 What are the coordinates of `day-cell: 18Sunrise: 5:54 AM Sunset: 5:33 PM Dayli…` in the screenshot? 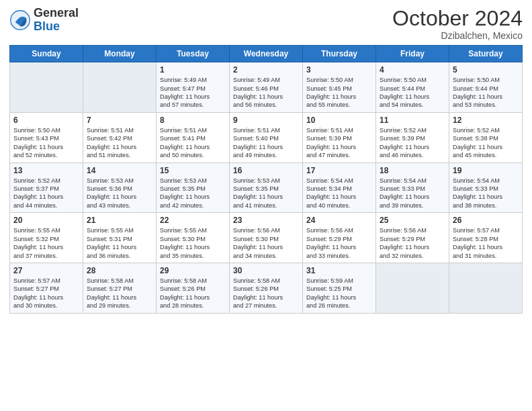 It's located at (412, 188).